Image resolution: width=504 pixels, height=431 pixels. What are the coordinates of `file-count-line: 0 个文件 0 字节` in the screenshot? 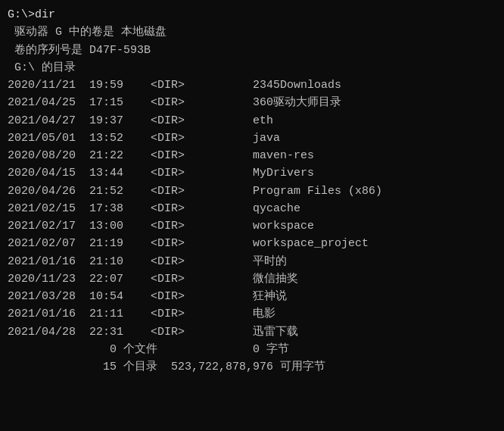 It's located at (252, 350).